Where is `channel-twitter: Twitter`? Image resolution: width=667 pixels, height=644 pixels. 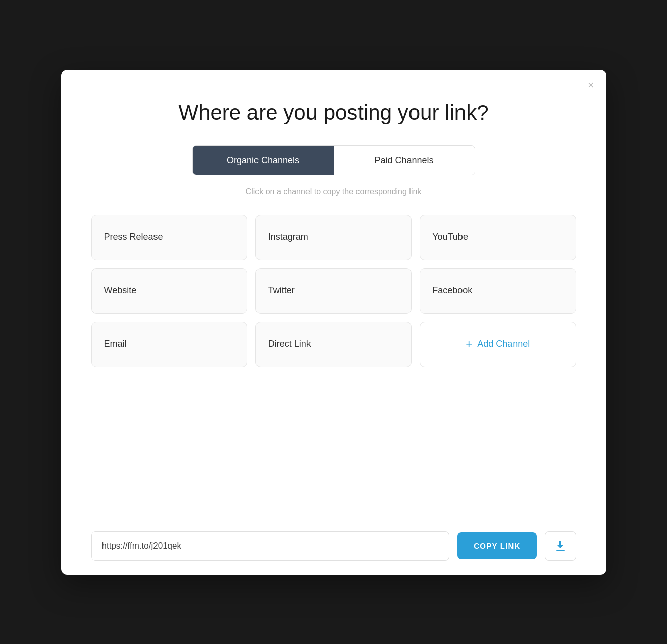
channel-twitter: Twitter is located at coordinates (333, 291).